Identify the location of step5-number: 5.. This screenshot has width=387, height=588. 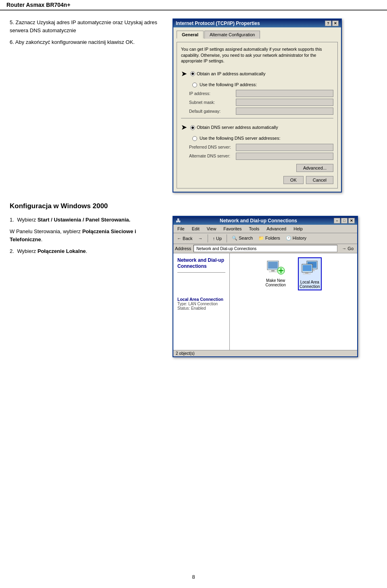
(12, 23).